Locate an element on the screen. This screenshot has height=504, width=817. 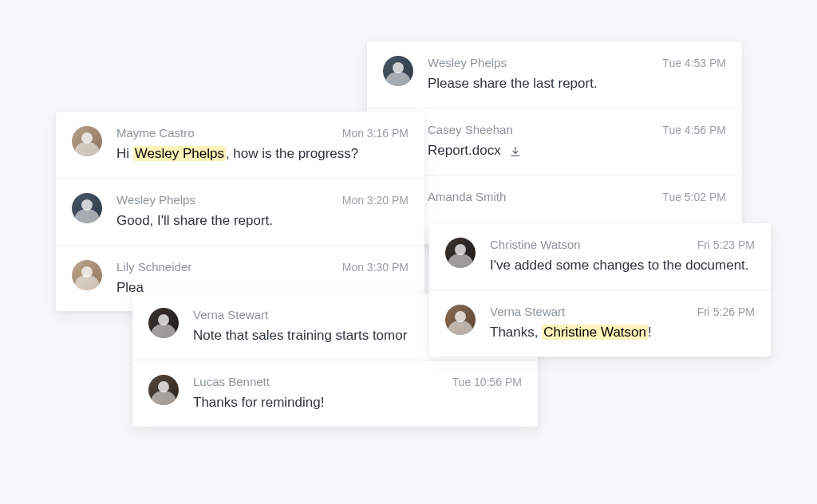
message-item: Wesley Phelps Tue 4:53 PM Please share t… is located at coordinates (555, 75).